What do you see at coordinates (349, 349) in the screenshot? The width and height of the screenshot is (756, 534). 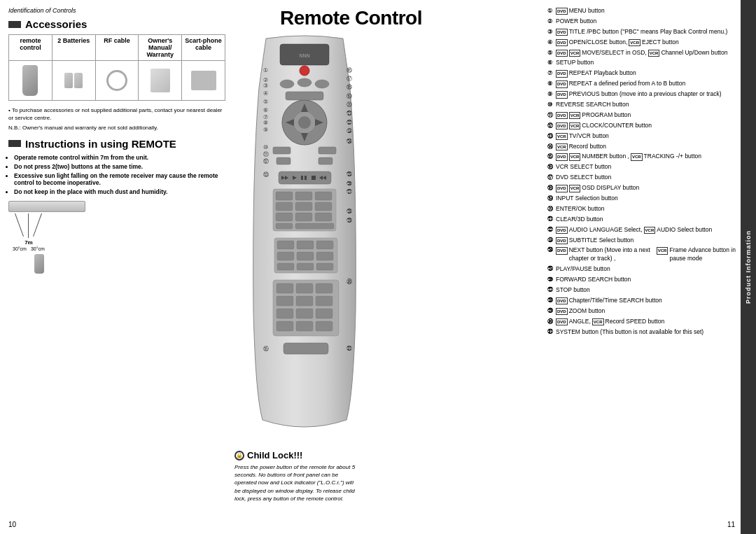 I see `svg-text: ㉛` at bounding box center [349, 349].